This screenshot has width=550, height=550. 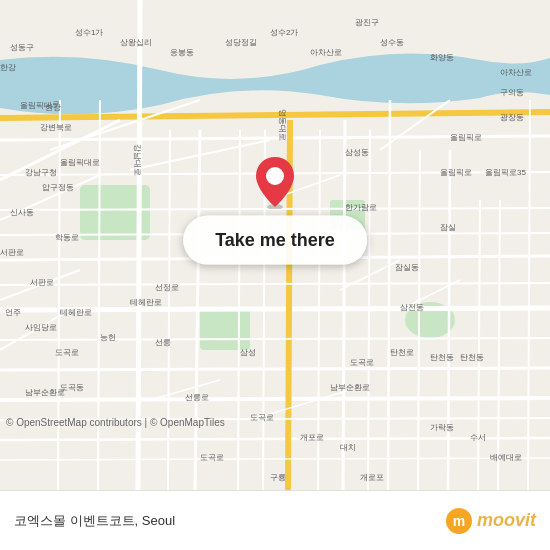 What do you see at coordinates (367, 22) in the screenshot?
I see `svg-text: 광진구` at bounding box center [367, 22].